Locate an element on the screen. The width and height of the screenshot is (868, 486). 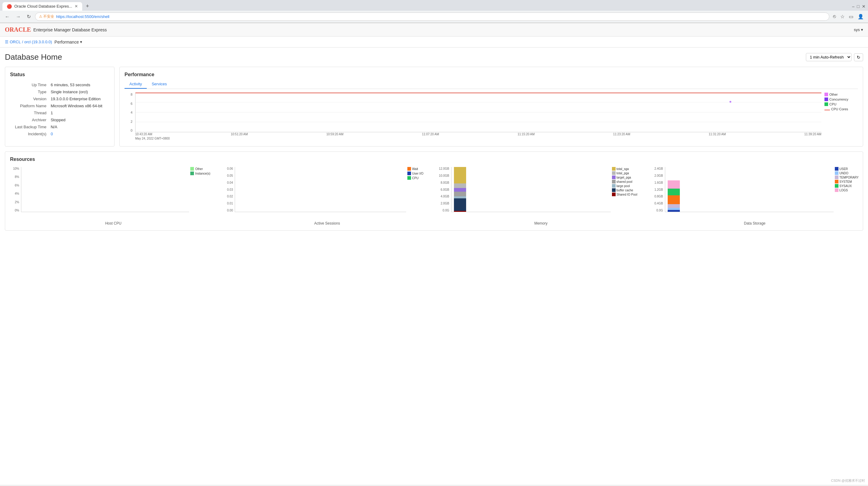
activity-dot is located at coordinates (731, 102).